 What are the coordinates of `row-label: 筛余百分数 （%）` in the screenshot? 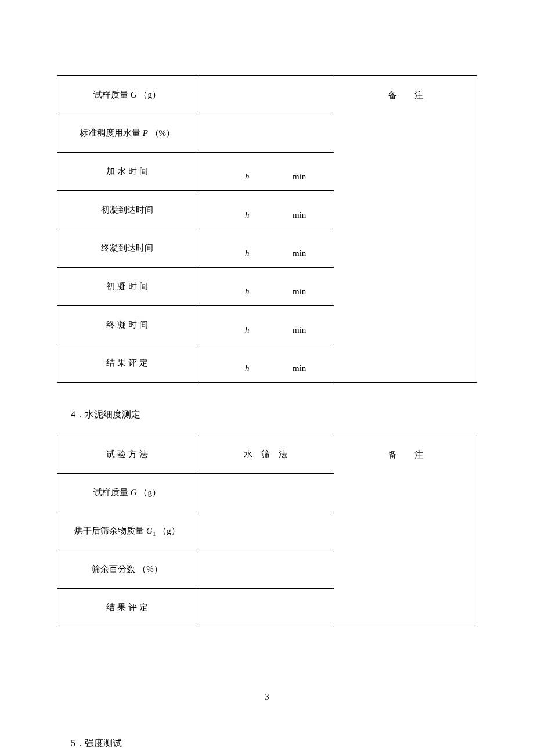 It's located at (128, 570).